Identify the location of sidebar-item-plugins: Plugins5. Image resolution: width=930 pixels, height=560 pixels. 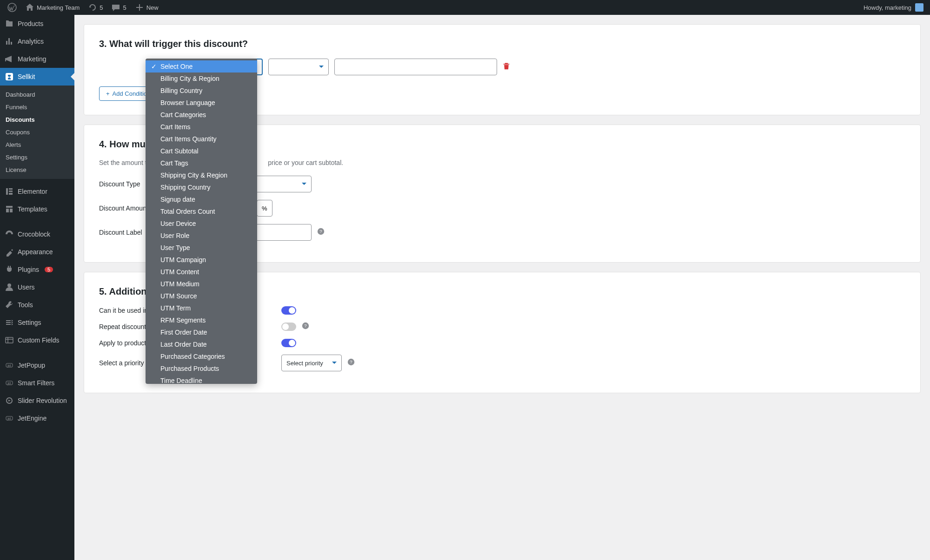
(37, 270).